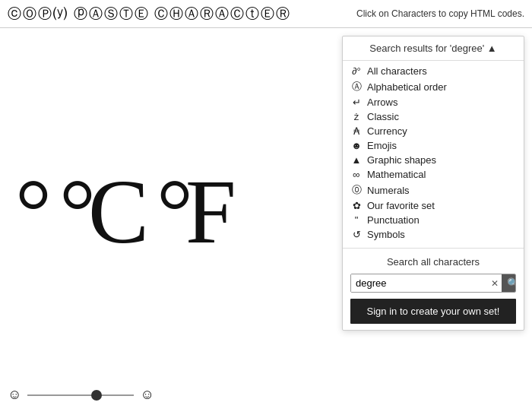  What do you see at coordinates (149, 14) in the screenshot?
I see `site-logo: ⓒⓄⓅ⒴ ⓟⒶⓈⓉⒺ ⒸⒽⒶⓇⒶⒸⓣⒺⓇ` at bounding box center [149, 14].